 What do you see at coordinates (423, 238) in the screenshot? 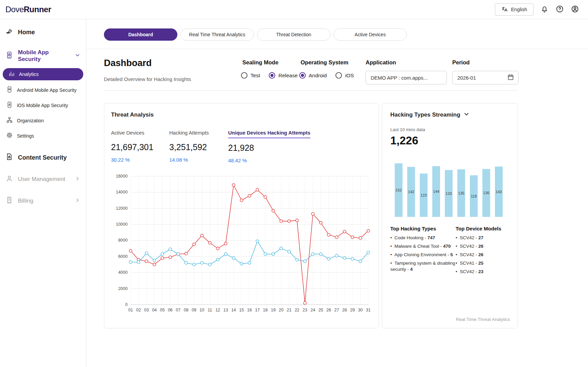
I see `list-item: Code Hooking - 747` at bounding box center [423, 238].